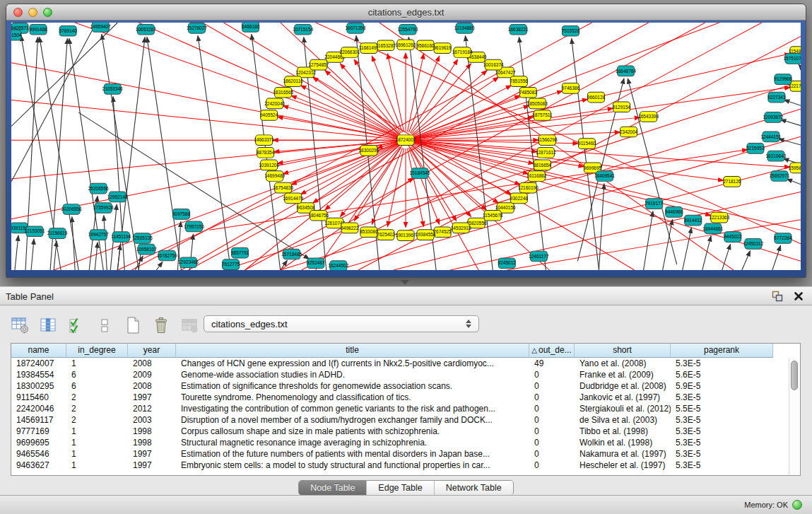 Image resolution: width=812 pixels, height=514 pixels. Describe the element at coordinates (794, 375) in the screenshot. I see `scrollbar-thumb` at that location.